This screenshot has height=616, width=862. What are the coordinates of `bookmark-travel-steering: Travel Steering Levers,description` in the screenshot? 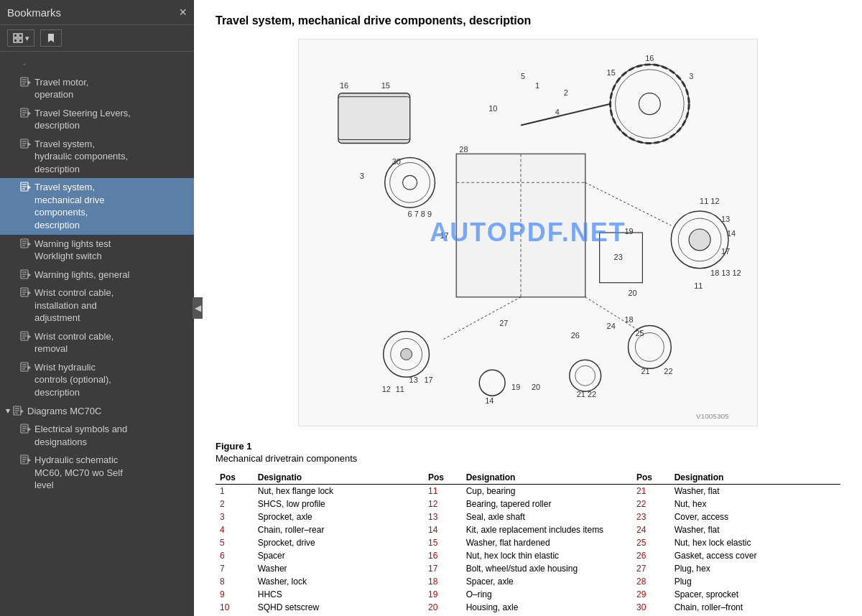 It's located at (97, 119).